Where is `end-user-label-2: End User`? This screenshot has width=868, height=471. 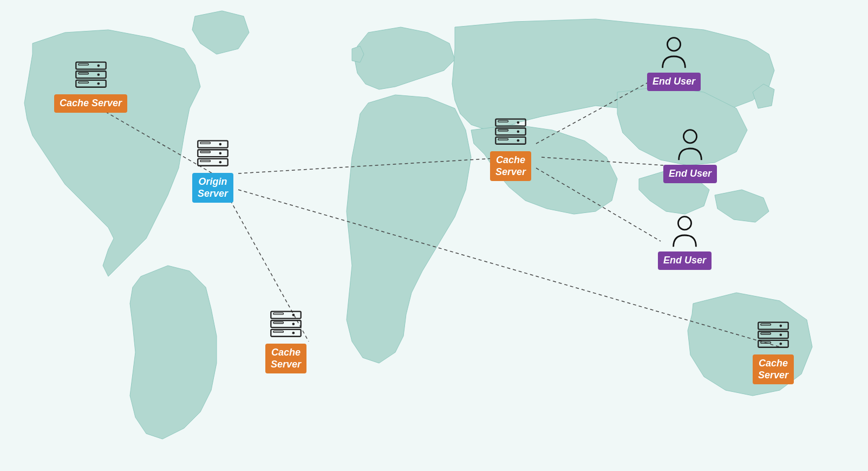
end-user-label-2: End User is located at coordinates (690, 174).